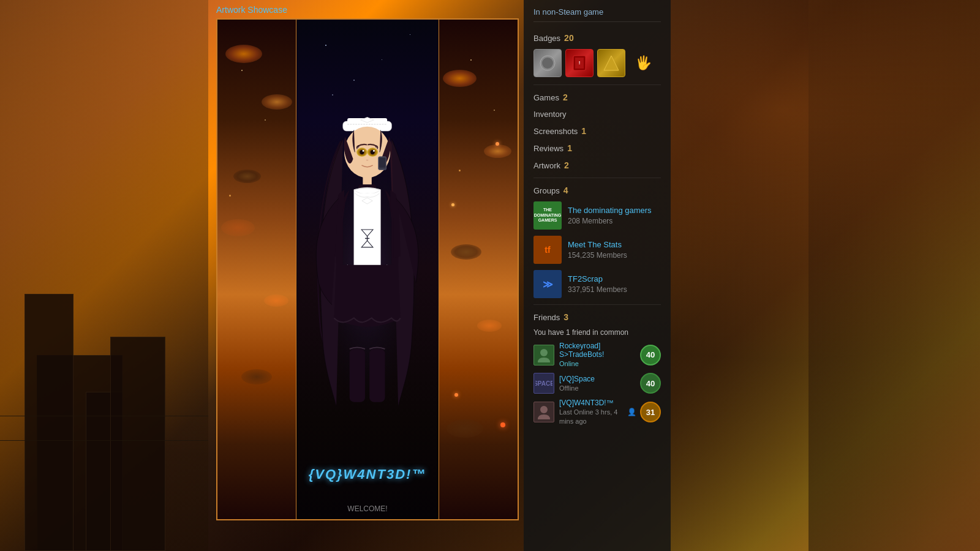  What do you see at coordinates (597, 250) in the screenshot?
I see `group-item-1: tf Meet The Stats 154,235 Members` at bounding box center [597, 250].